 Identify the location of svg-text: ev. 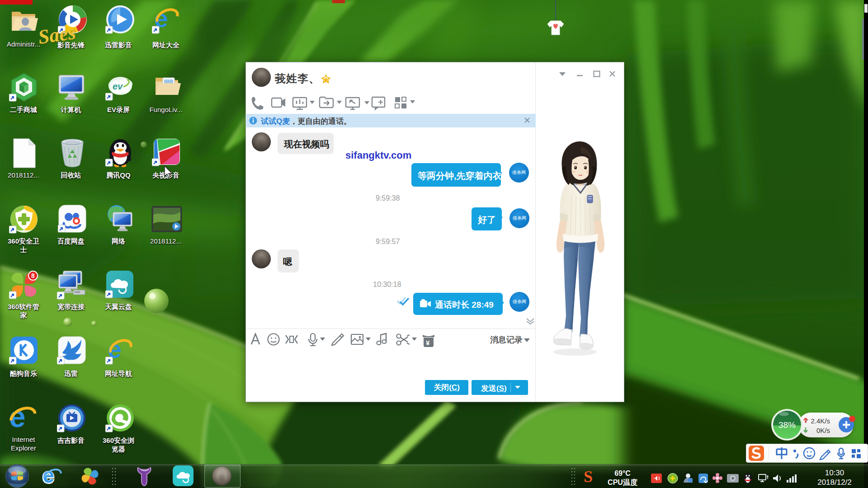
(118, 86).